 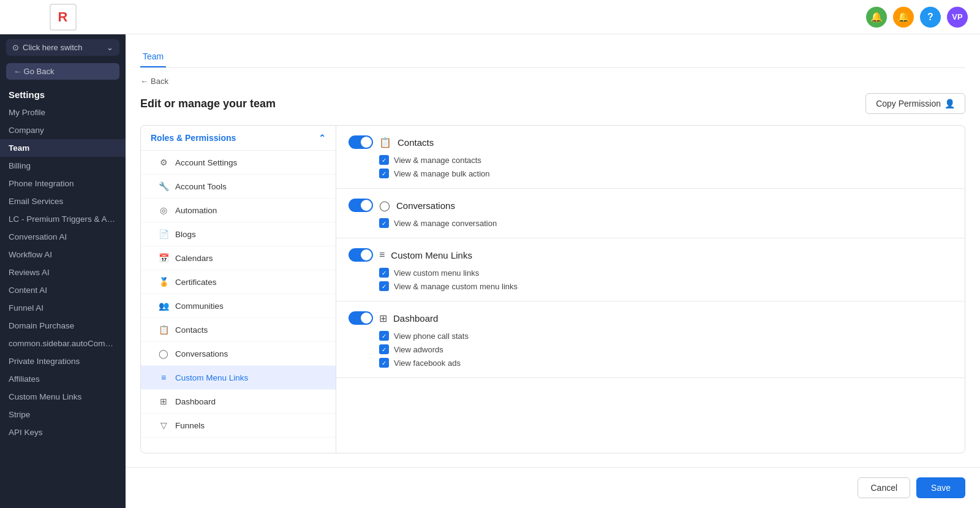 What do you see at coordinates (62, 362) in the screenshot?
I see `sidebar-item-private-integrations: Private Integrations` at bounding box center [62, 362].